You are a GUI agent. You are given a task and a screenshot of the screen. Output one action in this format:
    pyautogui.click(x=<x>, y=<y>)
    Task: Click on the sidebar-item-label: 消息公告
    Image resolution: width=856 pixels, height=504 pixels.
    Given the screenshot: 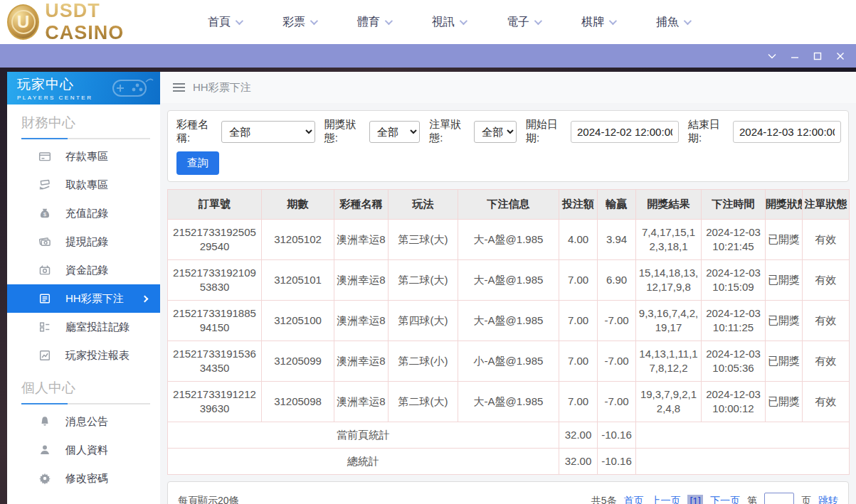 What is the action you would take?
    pyautogui.click(x=87, y=422)
    